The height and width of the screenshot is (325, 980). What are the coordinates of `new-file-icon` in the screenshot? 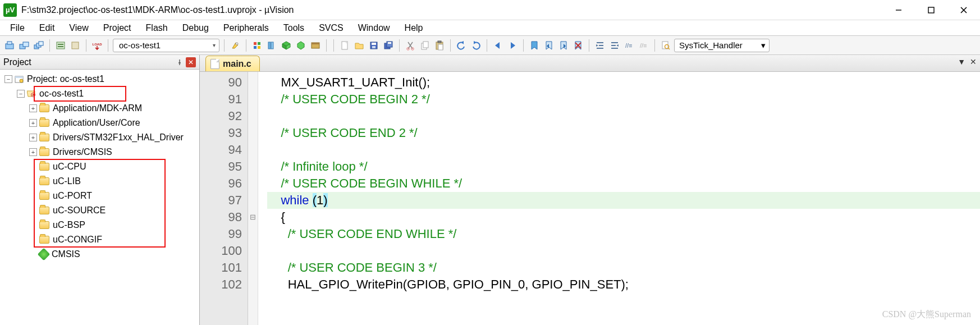 It's located at (345, 45).